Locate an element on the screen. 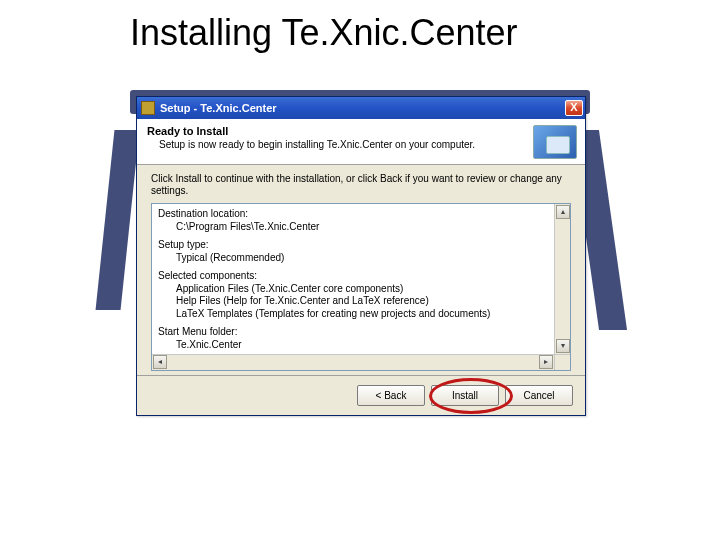  wizard-footer: < Back Install Cancel is located at coordinates (361, 395).